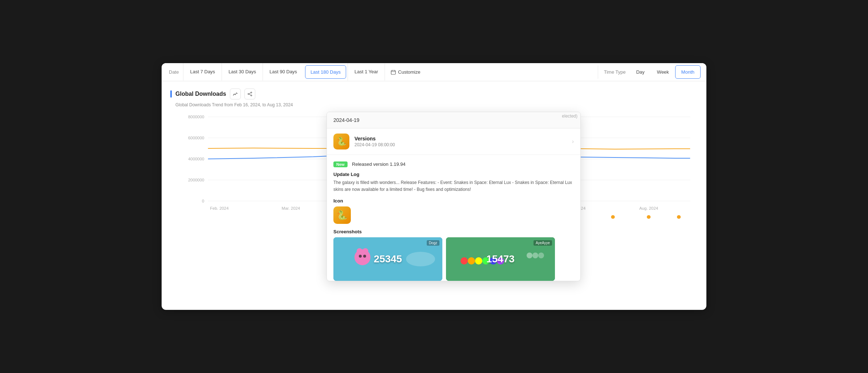  Describe the element at coordinates (201, 94) in the screenshot. I see `chart-title: Global Downloads` at that location.